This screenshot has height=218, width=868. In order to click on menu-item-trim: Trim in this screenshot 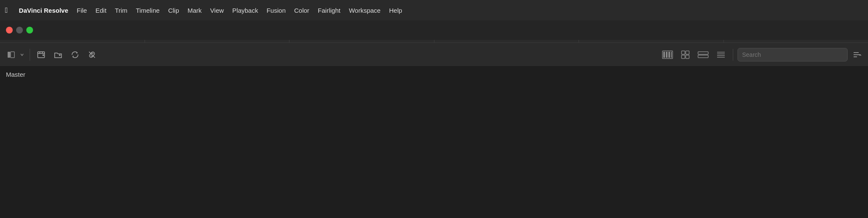, I will do `click(121, 10)`.